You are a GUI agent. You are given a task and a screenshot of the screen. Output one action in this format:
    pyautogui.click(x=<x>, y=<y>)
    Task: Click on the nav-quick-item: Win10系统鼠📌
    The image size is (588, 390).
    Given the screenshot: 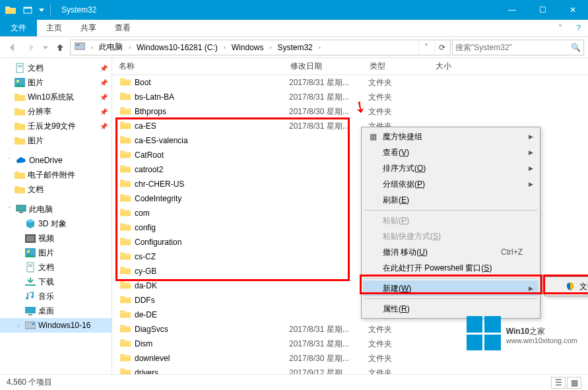 What is the action you would take?
    pyautogui.click(x=55, y=97)
    